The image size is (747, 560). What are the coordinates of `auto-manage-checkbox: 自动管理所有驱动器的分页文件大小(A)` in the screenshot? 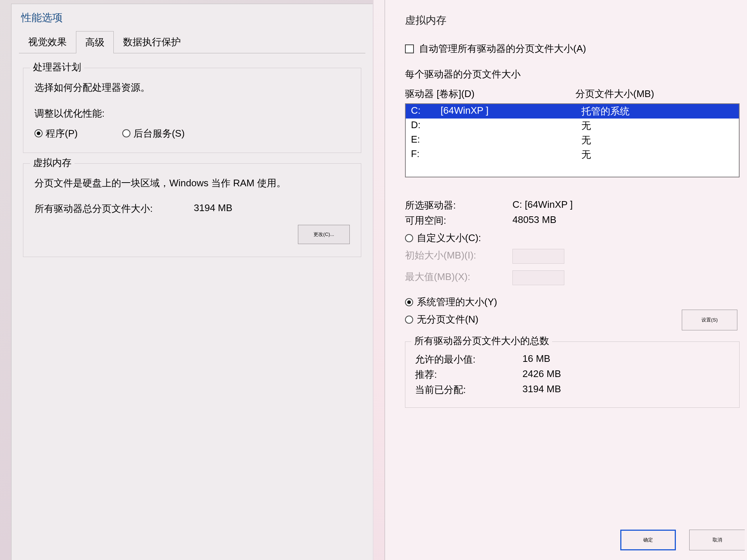 It's located at (572, 49).